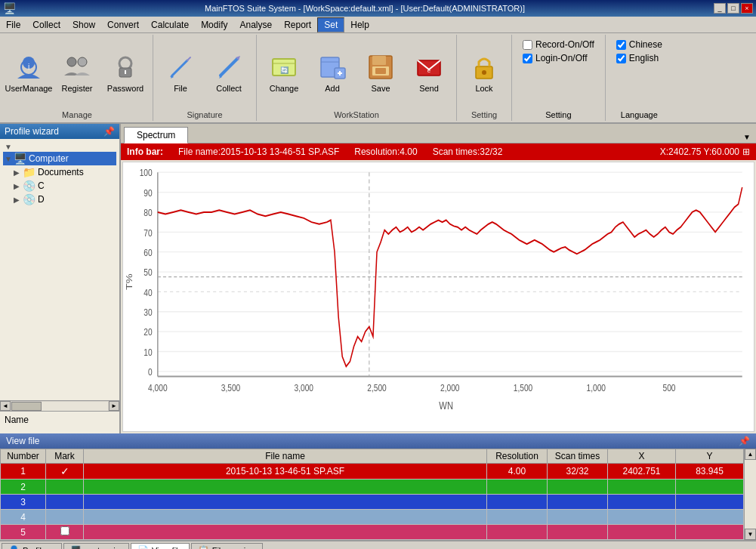 The width and height of the screenshot is (756, 549). I want to click on view-file-scrollbar: ▲ ▼, so click(750, 494).